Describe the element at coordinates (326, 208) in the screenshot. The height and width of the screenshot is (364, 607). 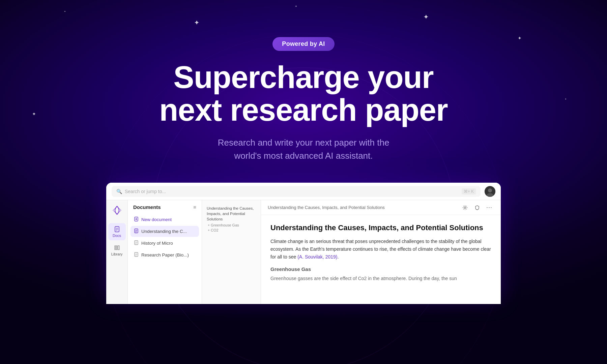
I see `breadcrumb-text: Understanding the Causes, Impacts, and P…` at that location.